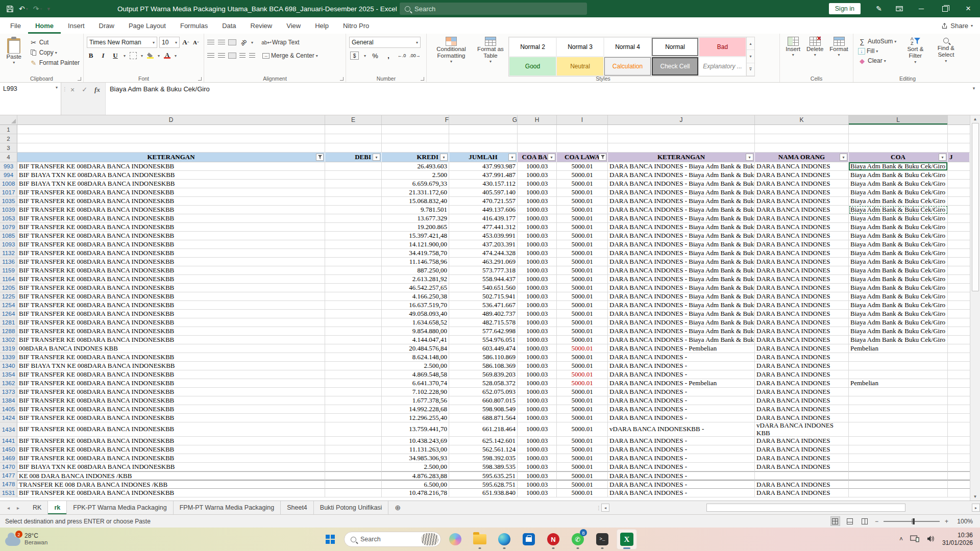 The image size is (980, 551). Describe the element at coordinates (9, 332) in the screenshot. I see `row-header: 1288` at that location.